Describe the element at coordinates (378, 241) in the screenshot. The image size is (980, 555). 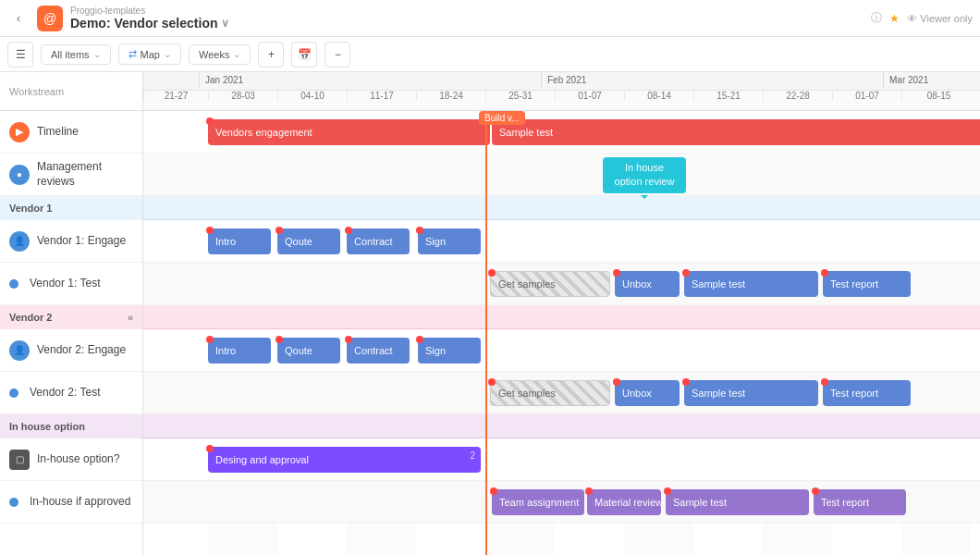
I see `bar-v1-contract: Contract` at that location.